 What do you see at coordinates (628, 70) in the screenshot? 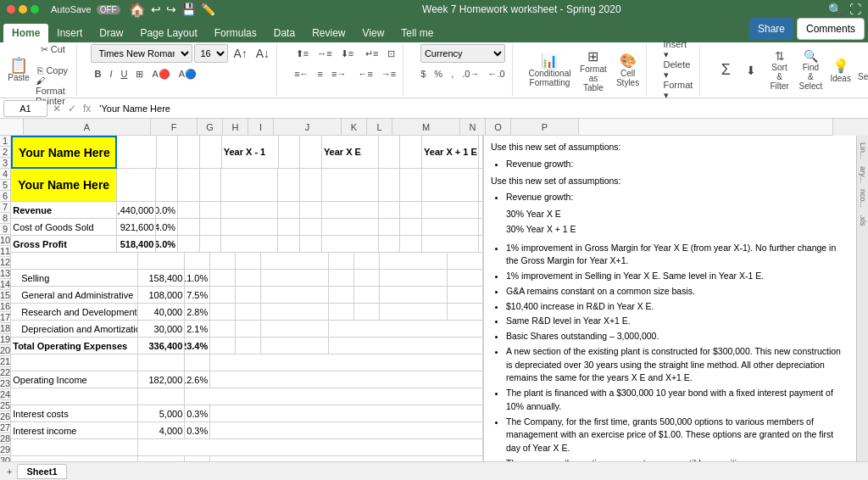
I see `cell-styles-button: 🎨 CellStyles` at bounding box center [628, 70].